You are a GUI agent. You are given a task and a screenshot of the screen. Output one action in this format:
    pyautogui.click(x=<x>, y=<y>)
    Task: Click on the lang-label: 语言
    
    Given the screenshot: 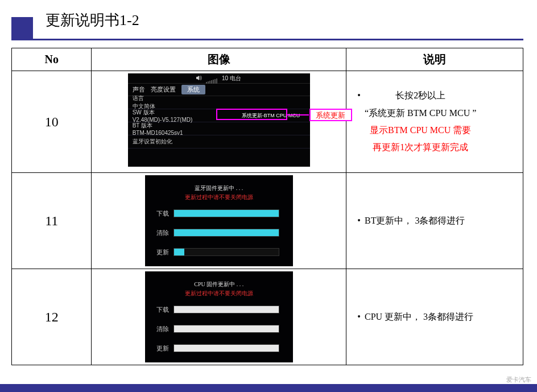 What is the action you would take?
    pyautogui.click(x=221, y=98)
    